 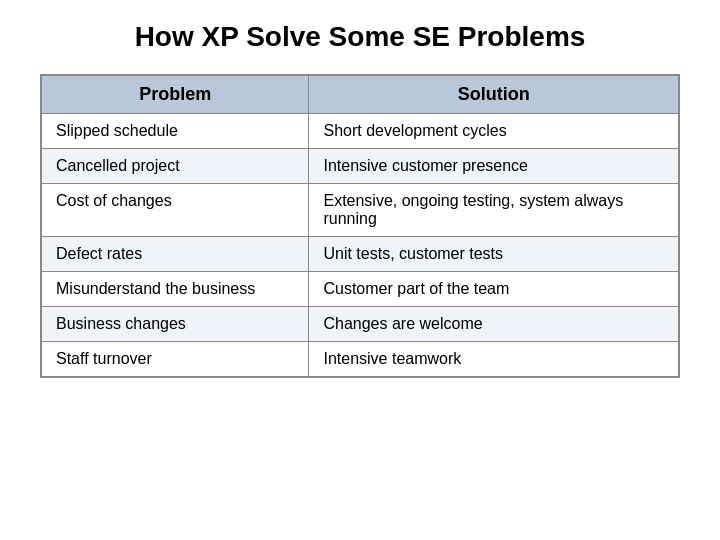 What do you see at coordinates (494, 359) in the screenshot?
I see `solution-cell: Intensive teamwork` at bounding box center [494, 359].